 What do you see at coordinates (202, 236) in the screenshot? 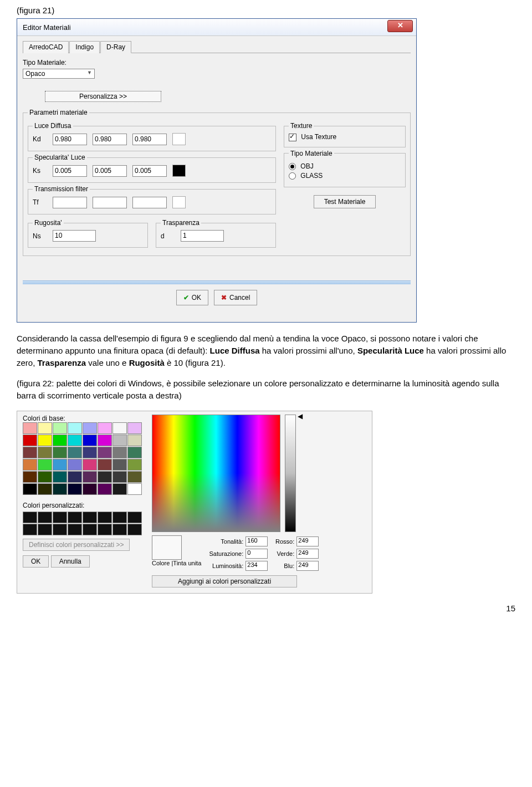
I see `d-input: 1` at bounding box center [202, 236].